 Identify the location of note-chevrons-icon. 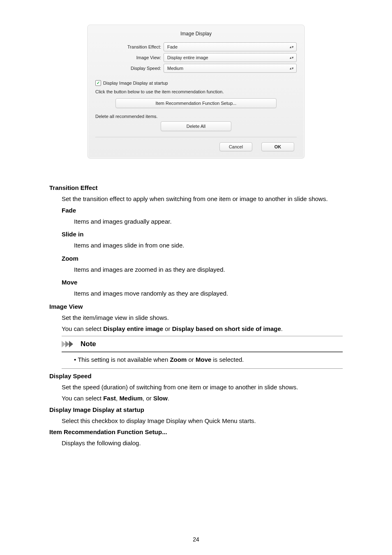
(70, 344).